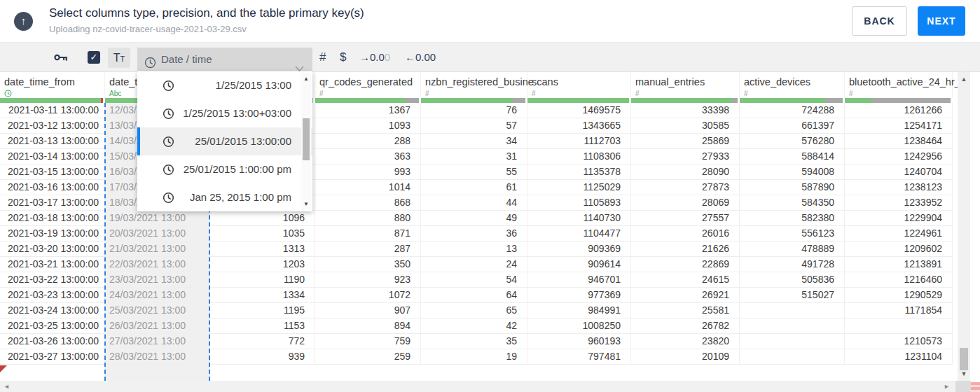 The image size is (980, 392). Describe the element at coordinates (225, 169) in the screenshot. I see `dropdown-option: 25/01/2015 1:00:00 pm` at that location.